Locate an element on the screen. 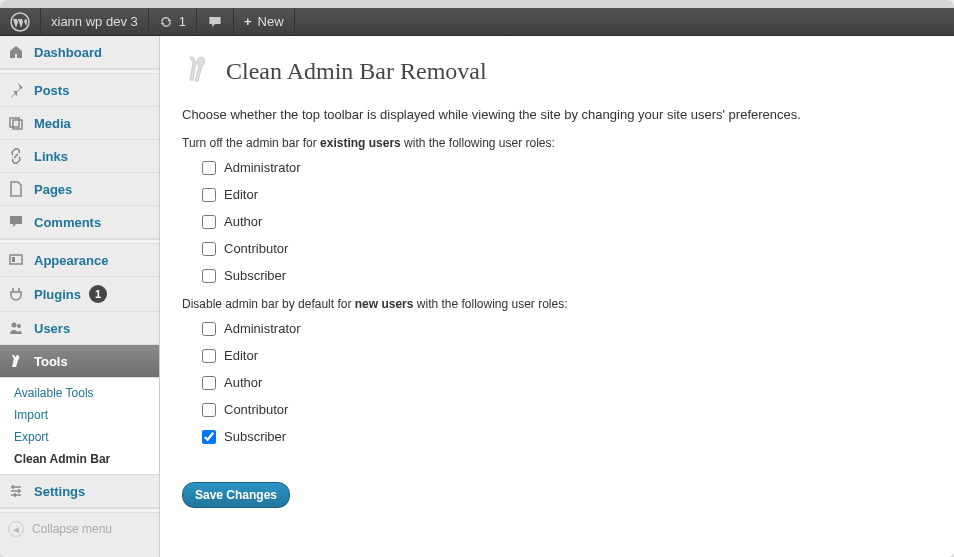 This screenshot has width=954, height=557. updates-menu: 1 is located at coordinates (173, 22).